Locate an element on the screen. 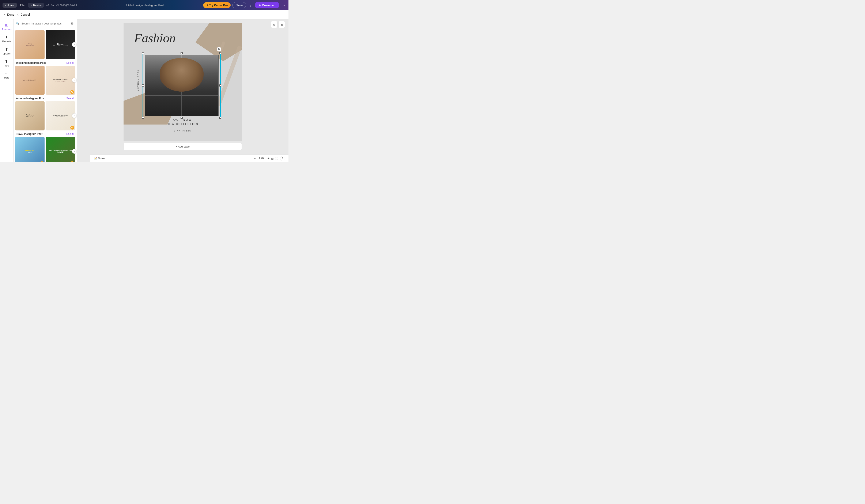 The image size is (865, 504). travel-next-button: › is located at coordinates (74, 151).